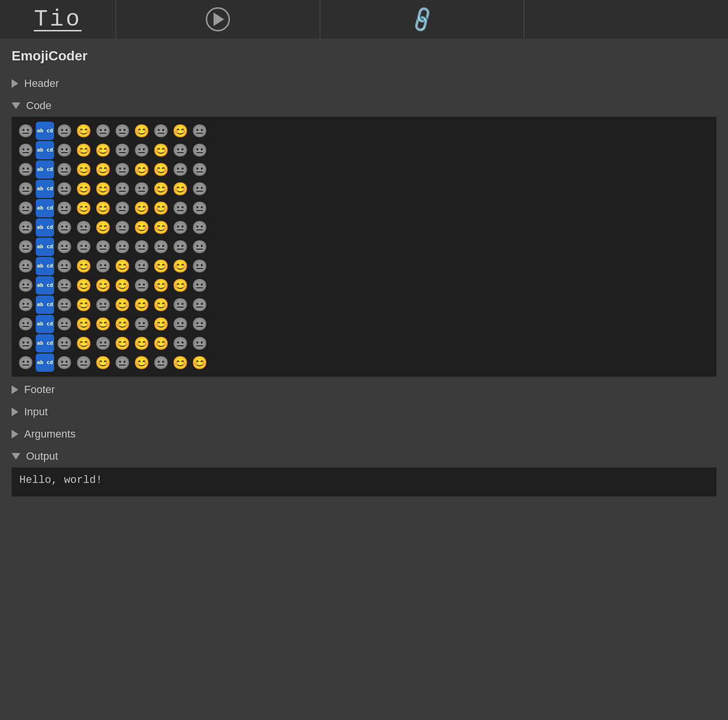 This screenshot has height=720, width=728. What do you see at coordinates (626, 19) in the screenshot?
I see `nav-spacer` at bounding box center [626, 19].